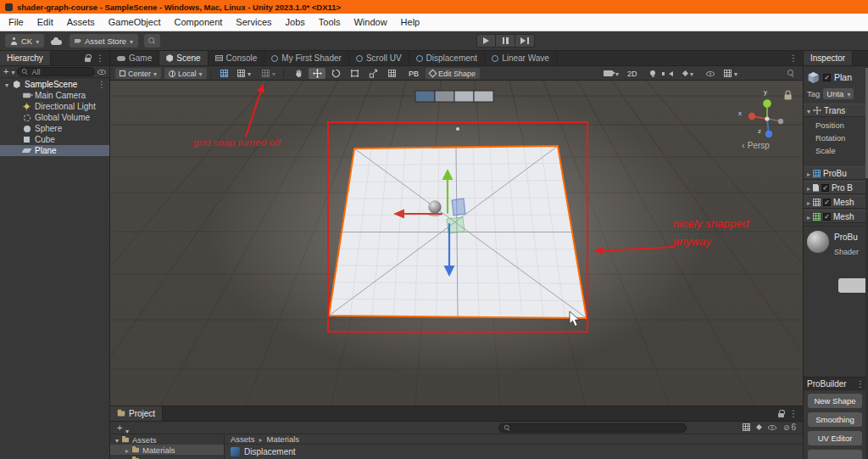 The height and width of the screenshot is (459, 868). What do you see at coordinates (167, 450) in the screenshot?
I see `tree-item-materials: Materials` at bounding box center [167, 450].